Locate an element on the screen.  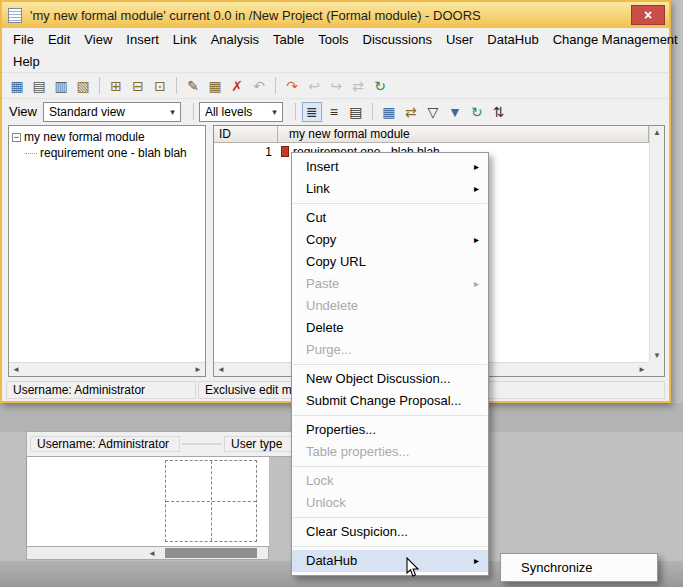
toolbar-separator is located at coordinates (372, 112).